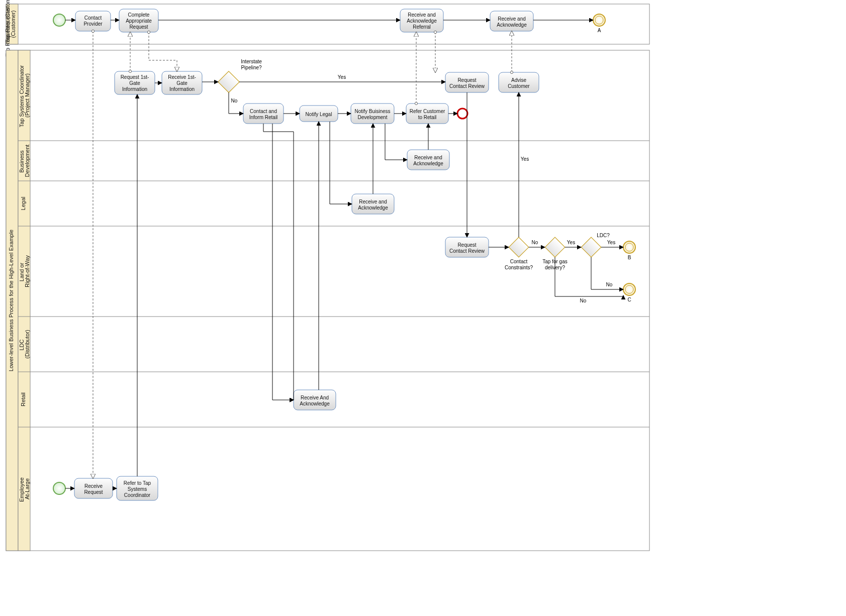 The image size is (846, 616). I want to click on end-event-terminate, so click(462, 114).